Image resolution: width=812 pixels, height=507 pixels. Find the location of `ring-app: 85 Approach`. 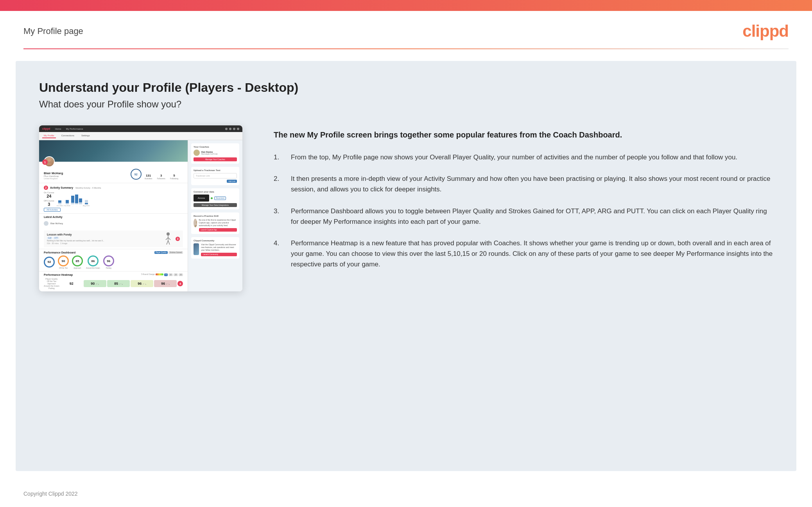

ring-app: 85 Approach is located at coordinates (77, 262).